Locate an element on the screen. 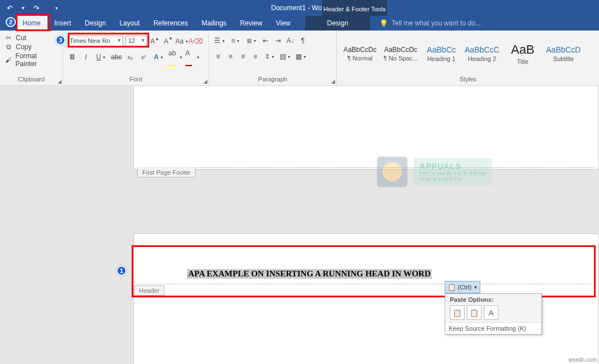 The width and height of the screenshot is (599, 364). attribution-text: wsxdn.com is located at coordinates (583, 359).